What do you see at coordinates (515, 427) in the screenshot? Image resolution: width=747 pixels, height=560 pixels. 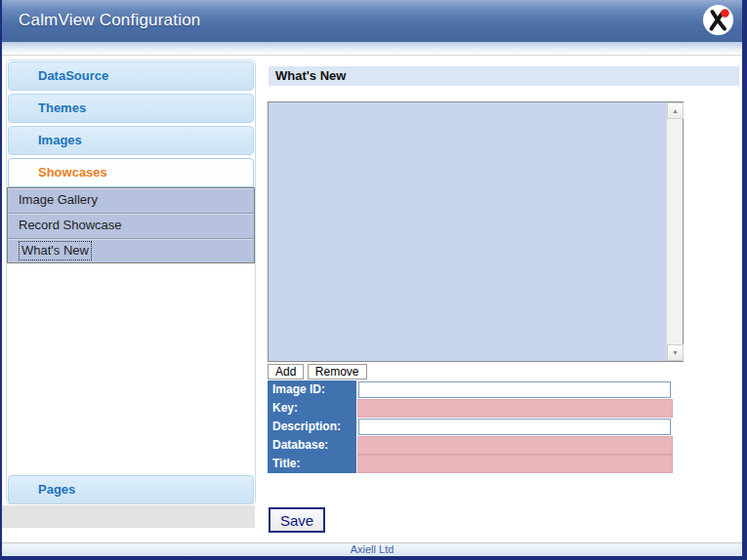 I see `description-field` at bounding box center [515, 427].